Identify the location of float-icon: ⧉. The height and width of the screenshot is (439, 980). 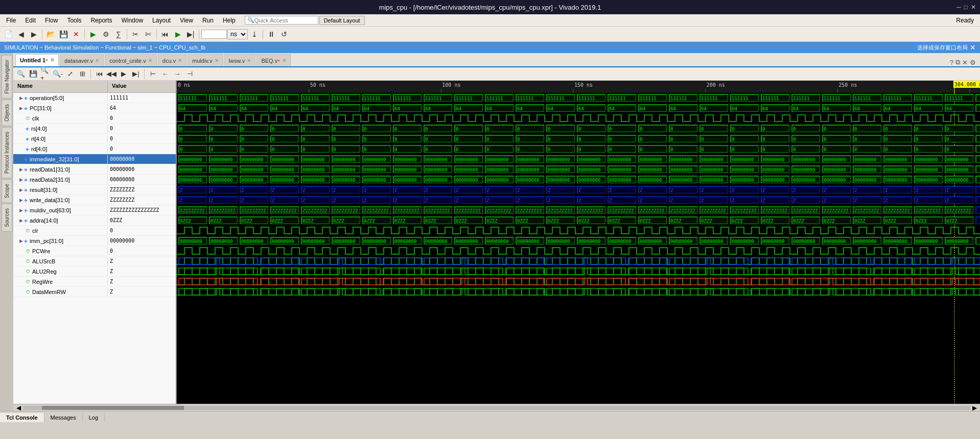
(958, 62).